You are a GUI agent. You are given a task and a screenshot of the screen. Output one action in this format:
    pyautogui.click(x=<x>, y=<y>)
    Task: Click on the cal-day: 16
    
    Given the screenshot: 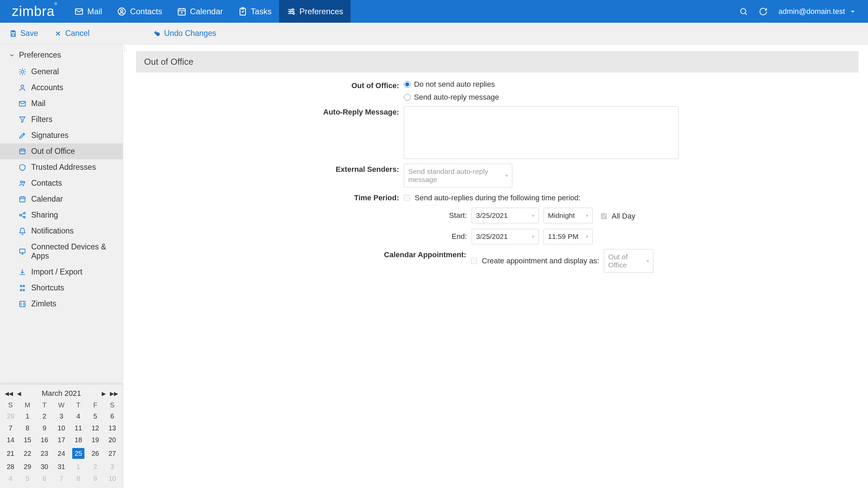 What is the action you would take?
    pyautogui.click(x=44, y=440)
    